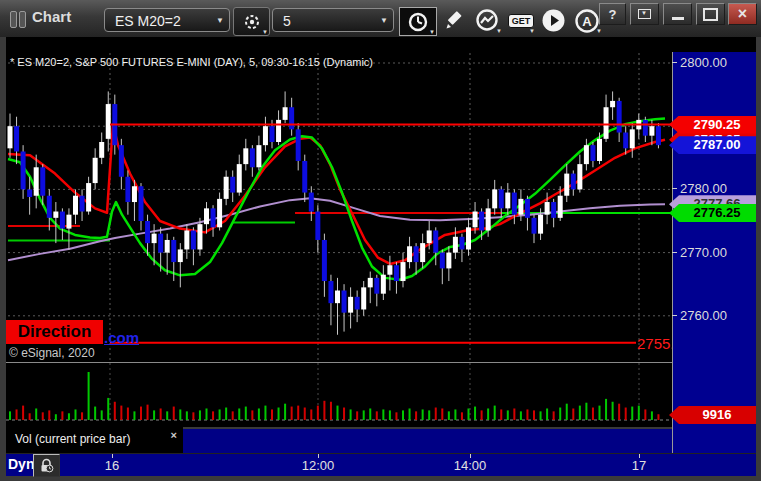  What do you see at coordinates (758, 259) in the screenshot?
I see `window-border-right` at bounding box center [758, 259].